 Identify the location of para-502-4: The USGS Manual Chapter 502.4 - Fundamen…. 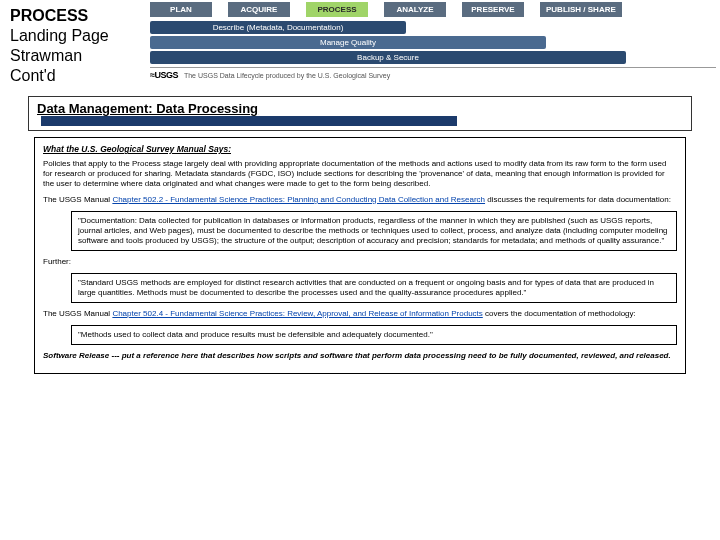
(360, 314).